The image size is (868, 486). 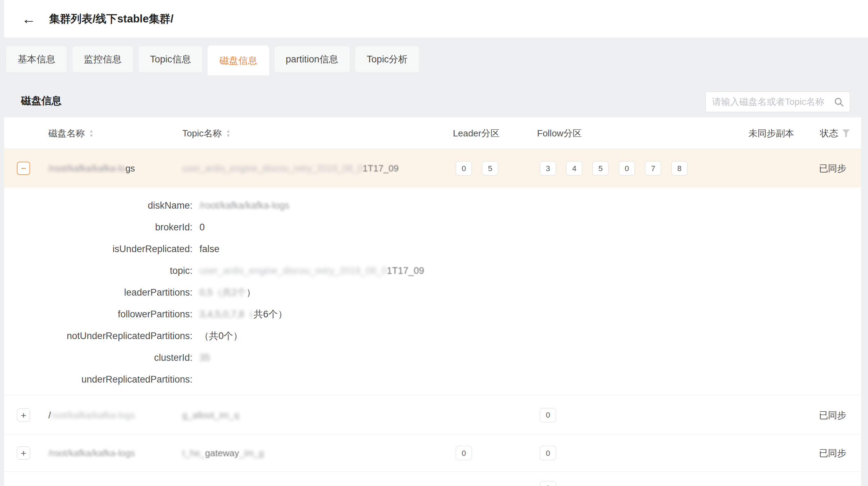 What do you see at coordinates (771, 133) in the screenshot?
I see `column-header-unsynced-replicas: 未同步副本` at bounding box center [771, 133].